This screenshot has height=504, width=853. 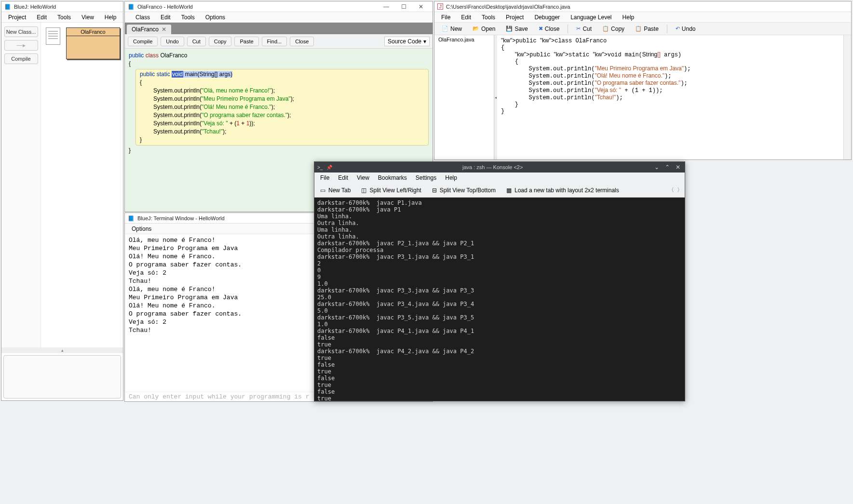 I want to click on window-title: BlueJ: HelloWorld, so click(x=35, y=7).